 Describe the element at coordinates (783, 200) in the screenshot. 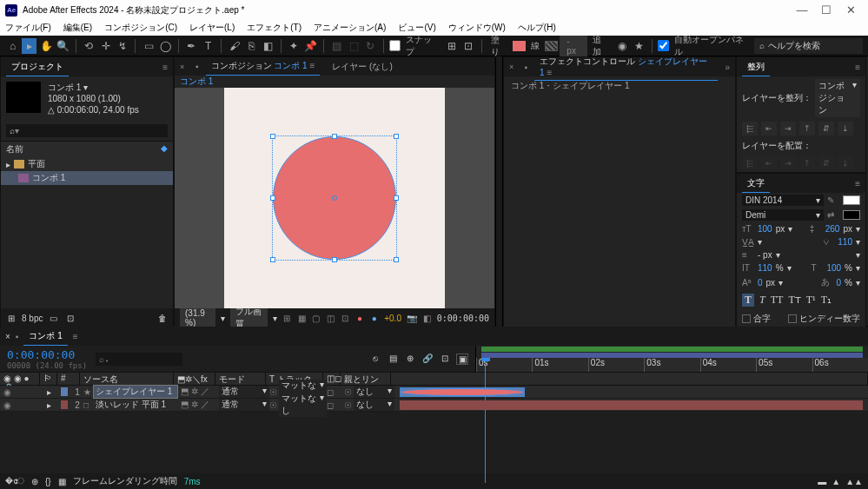

I see `font-family-dropdown: DIN 2014▾` at that location.